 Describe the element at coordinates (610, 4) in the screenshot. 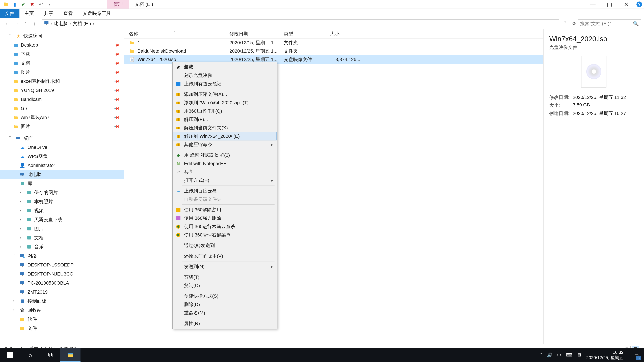

I see `maximize-button: ▢` at that location.